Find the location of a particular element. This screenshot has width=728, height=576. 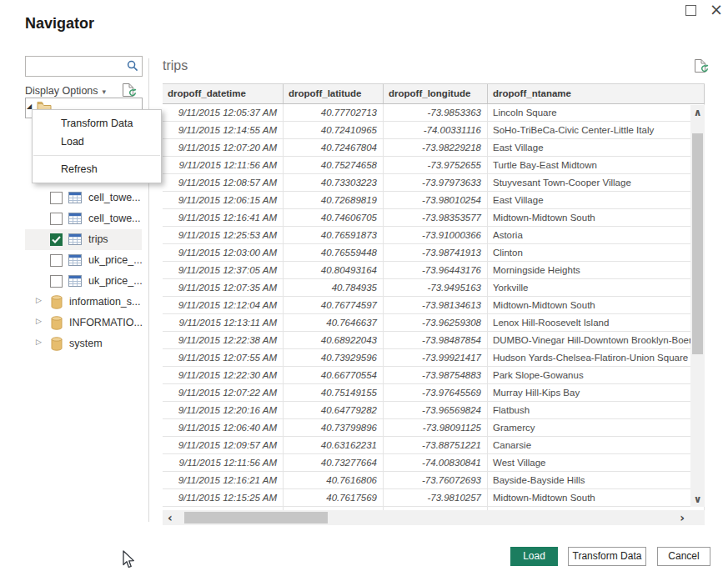

load-button: Load is located at coordinates (534, 557).